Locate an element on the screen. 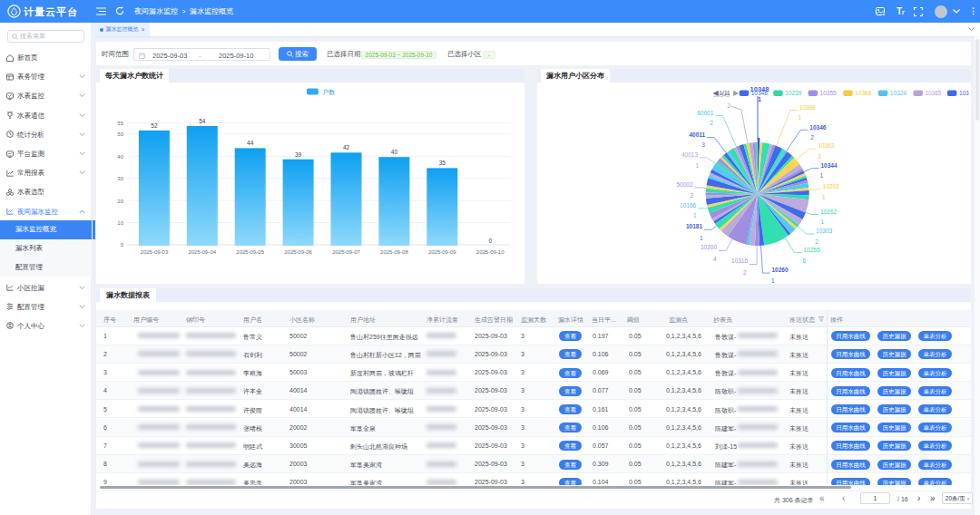  svg-text: 2025-09-08 is located at coordinates (394, 252).